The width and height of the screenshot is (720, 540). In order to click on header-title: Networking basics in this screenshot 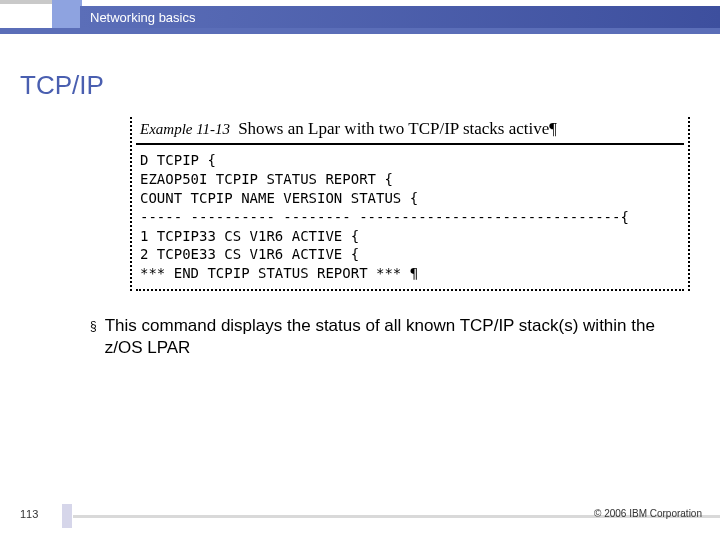, I will do `click(143, 18)`.